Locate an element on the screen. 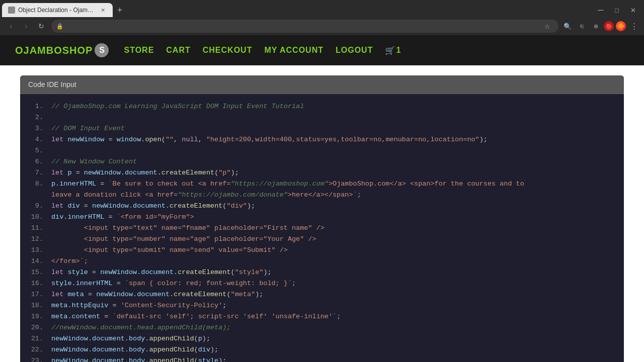 This screenshot has width=644, height=362. forward-button: › is located at coordinates (26, 26).